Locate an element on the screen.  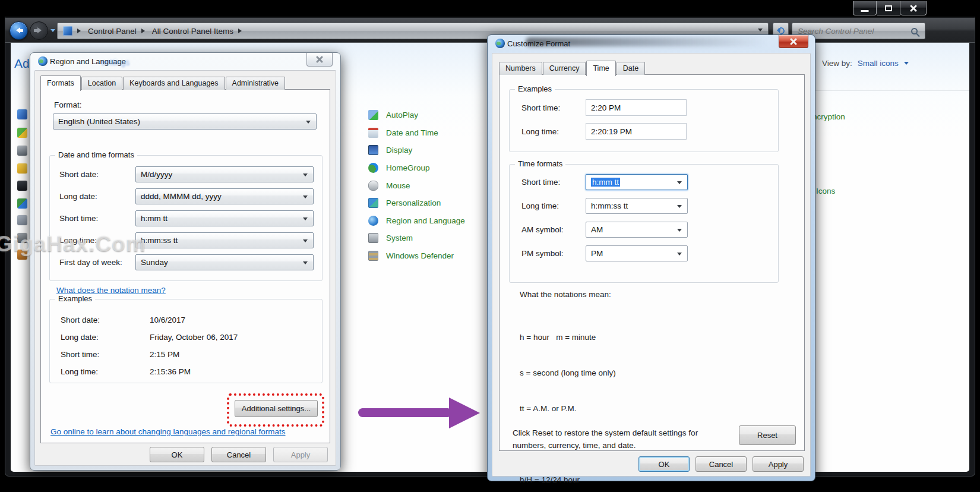
long-time-value: h:mm:ss tt is located at coordinates (609, 206).